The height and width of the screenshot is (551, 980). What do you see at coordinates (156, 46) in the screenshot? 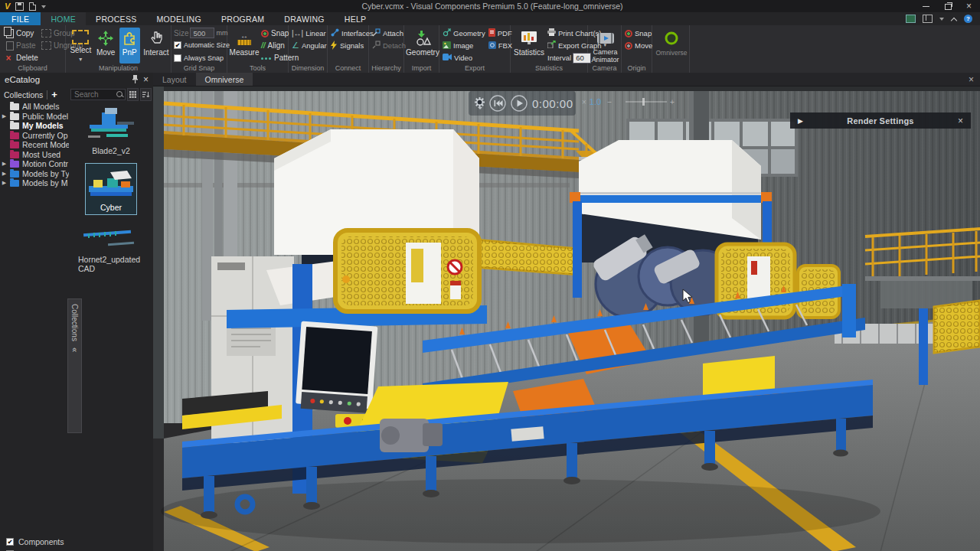
I see `interact-button: Interact` at bounding box center [156, 46].